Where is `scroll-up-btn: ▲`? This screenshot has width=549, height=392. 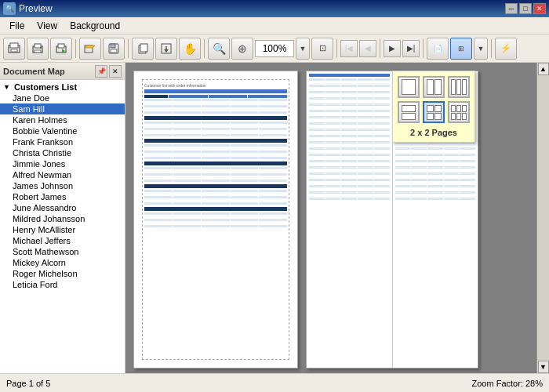 scroll-up-btn: ▲ is located at coordinates (544, 69).